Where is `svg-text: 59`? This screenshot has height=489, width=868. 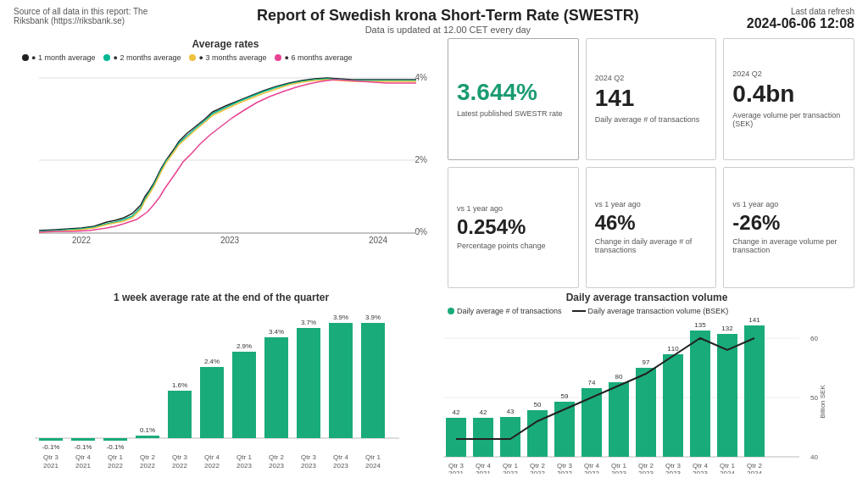 svg-text: 59 is located at coordinates (565, 397).